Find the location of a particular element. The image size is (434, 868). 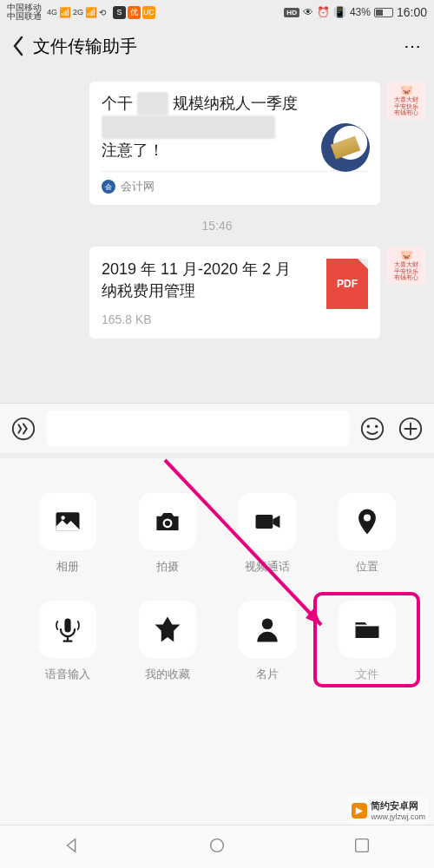

net-2g: 2G is located at coordinates (78, 12).